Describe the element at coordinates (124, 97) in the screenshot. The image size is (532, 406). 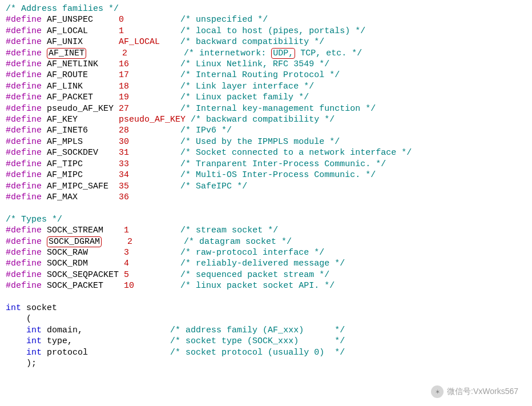
I see `macro-value: 19` at that location.